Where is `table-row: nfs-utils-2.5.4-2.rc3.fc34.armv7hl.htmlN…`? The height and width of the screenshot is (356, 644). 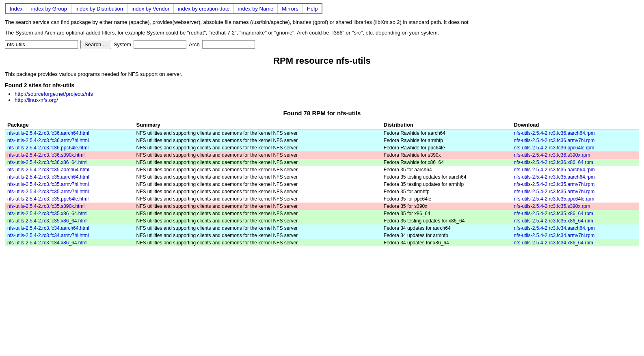
table-row: nfs-utils-2.5.4-2.rc3.fc34.armv7hl.htmlN… is located at coordinates (322, 235).